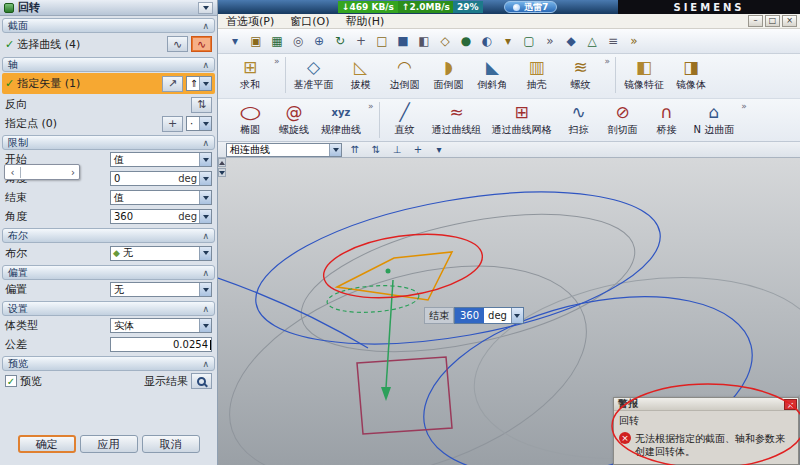  What do you see at coordinates (109, 444) in the screenshot?
I see `apply-button: 应用` at bounding box center [109, 444].